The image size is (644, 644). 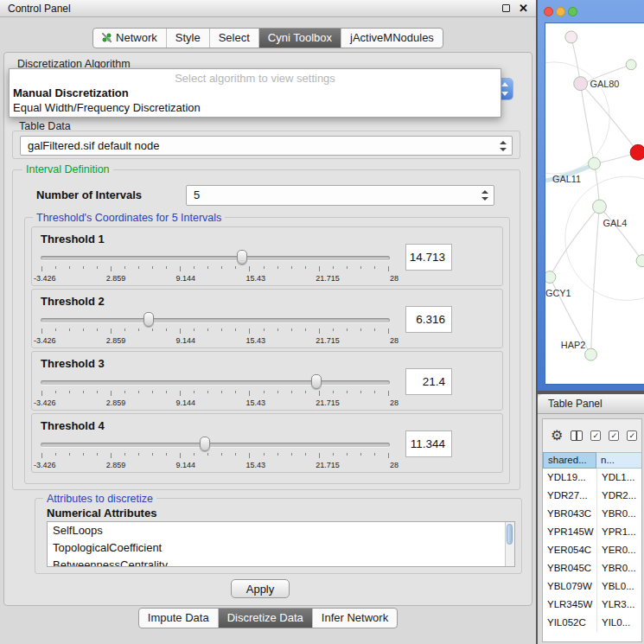 What do you see at coordinates (592, 605) in the screenshot?
I see `table-row: YLR345WYLR3...` at bounding box center [592, 605].